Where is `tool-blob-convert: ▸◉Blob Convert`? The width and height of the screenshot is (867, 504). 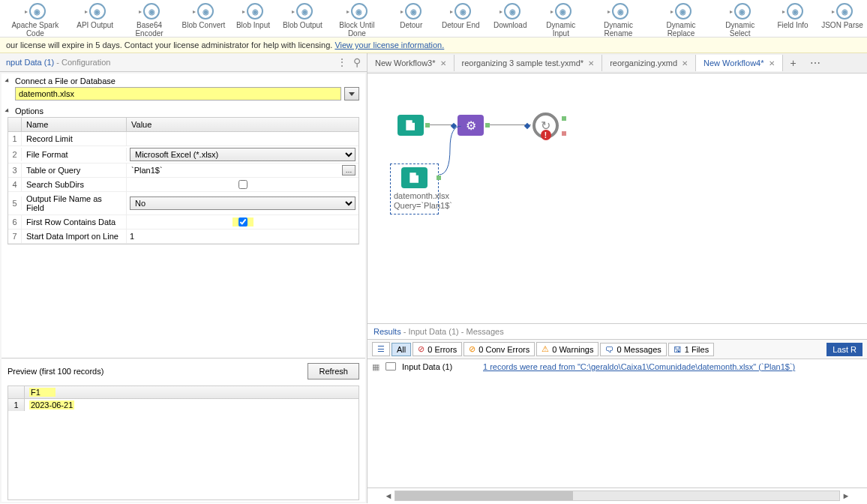
tool-blob-convert: ▸◉Blob Convert is located at coordinates (203, 18).